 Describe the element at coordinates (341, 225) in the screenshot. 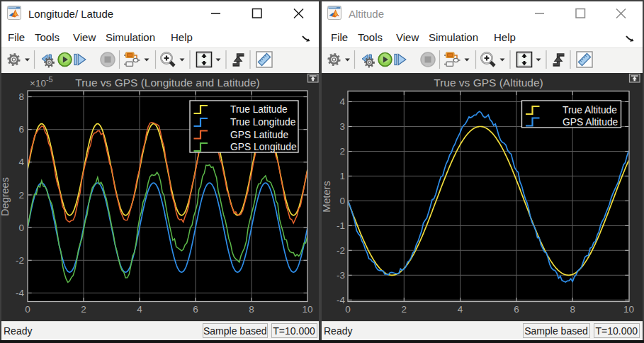

I see `svg-text: -1` at that location.